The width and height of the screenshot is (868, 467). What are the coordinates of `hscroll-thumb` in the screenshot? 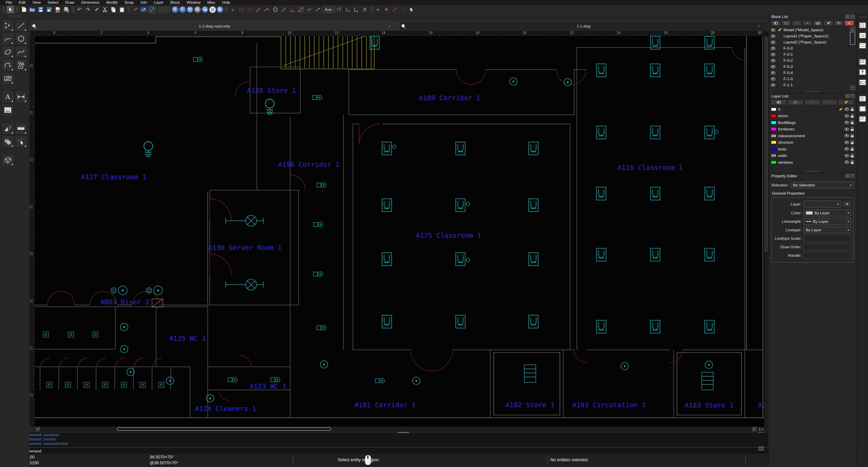 It's located at (224, 429).